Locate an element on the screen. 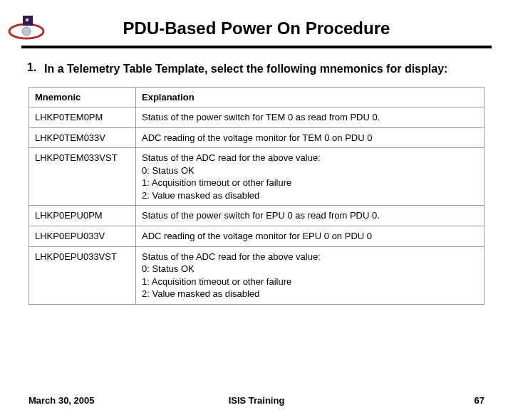  cell-mnemonic: LHKP0TEM033VST is located at coordinates (83, 177).